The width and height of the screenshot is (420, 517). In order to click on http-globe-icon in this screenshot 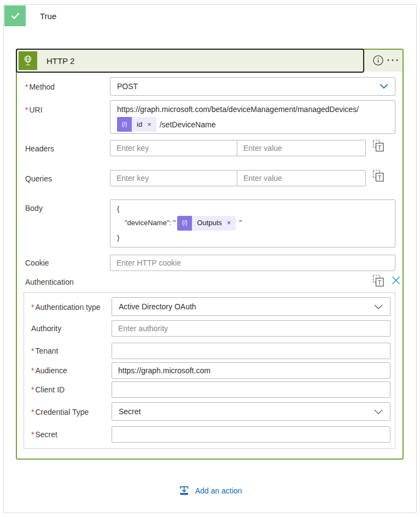, I will do `click(28, 61)`.